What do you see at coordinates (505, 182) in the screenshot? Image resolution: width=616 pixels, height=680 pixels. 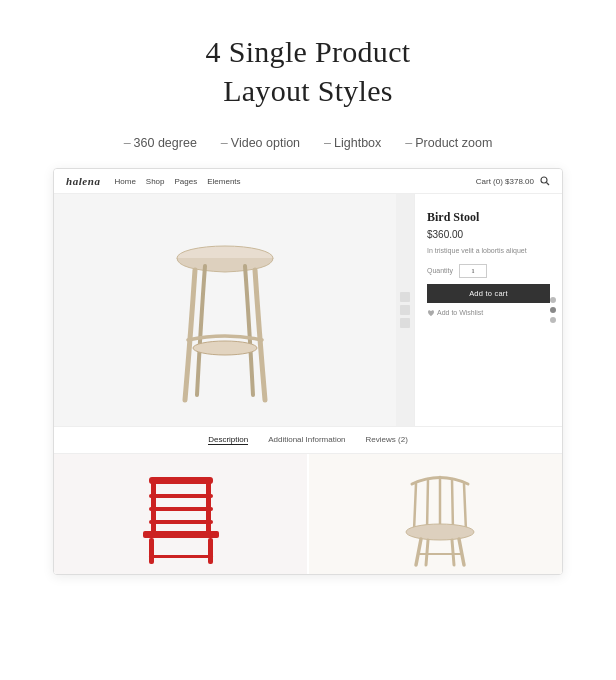 I see `cart-text: Cart (0) $378.00` at bounding box center [505, 182].